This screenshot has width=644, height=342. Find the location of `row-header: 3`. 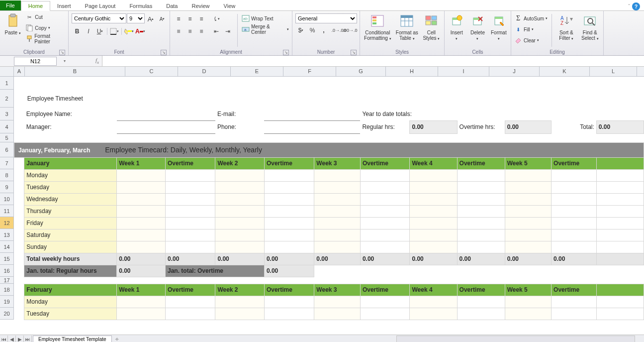

row-header: 3 is located at coordinates (7, 114).